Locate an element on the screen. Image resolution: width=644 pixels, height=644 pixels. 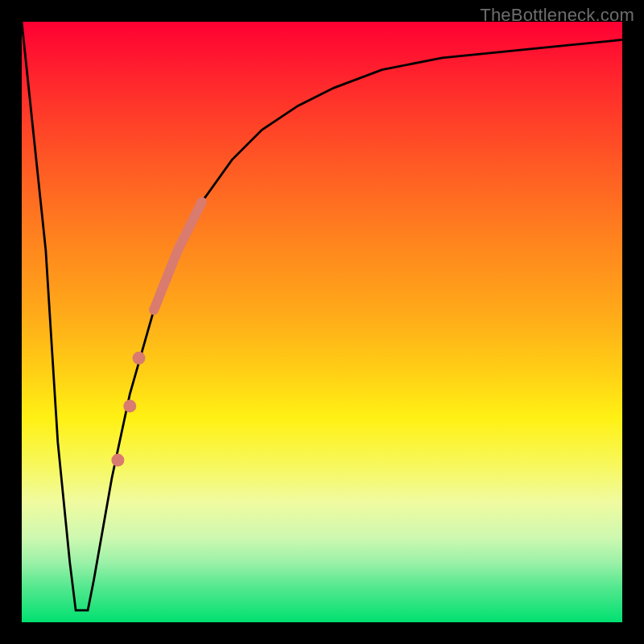
watermark: TheBottleneck.com is located at coordinates (557, 15).